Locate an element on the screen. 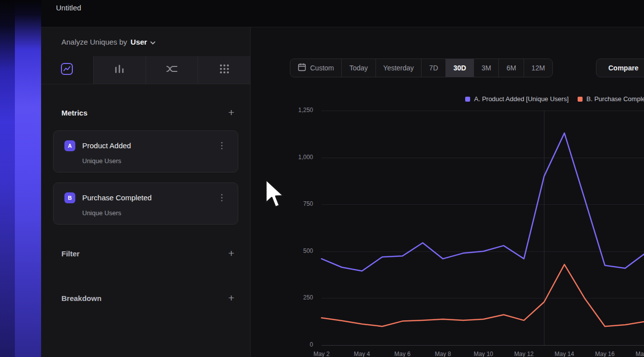 The width and height of the screenshot is (644, 357). x-axis-tick-label: May 16 is located at coordinates (605, 354).